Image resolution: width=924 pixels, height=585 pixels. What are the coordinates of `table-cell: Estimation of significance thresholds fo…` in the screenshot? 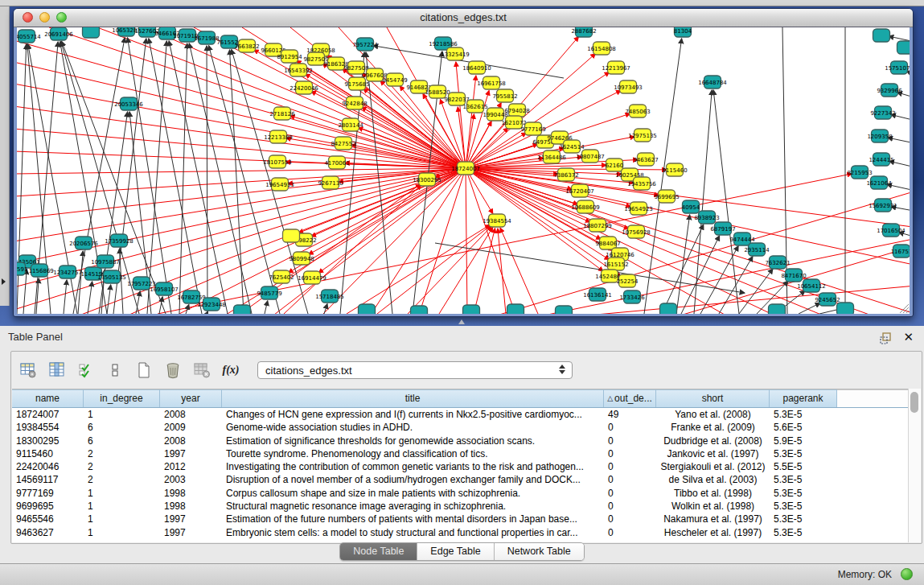 It's located at (413, 441).